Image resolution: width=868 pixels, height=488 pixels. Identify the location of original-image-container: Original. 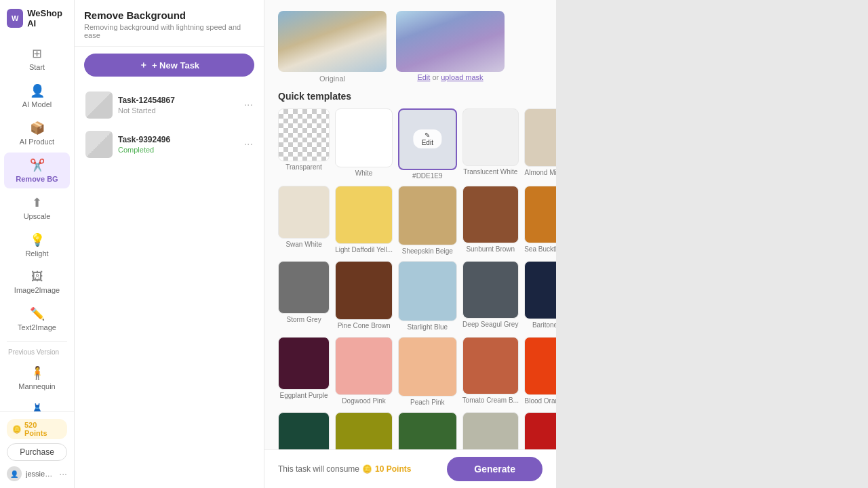
(332, 47).